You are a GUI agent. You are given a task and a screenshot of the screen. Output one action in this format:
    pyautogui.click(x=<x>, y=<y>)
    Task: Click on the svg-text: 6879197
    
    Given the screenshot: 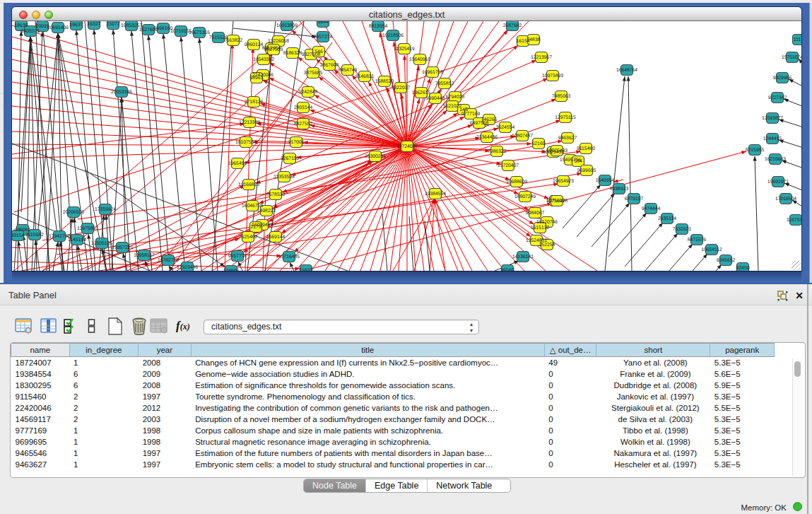 What is the action you would take?
    pyautogui.click(x=635, y=199)
    